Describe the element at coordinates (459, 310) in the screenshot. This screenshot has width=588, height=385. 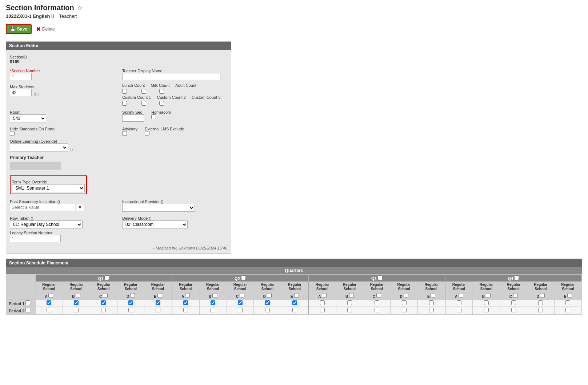
I see `q4-a-period-2-checkbox` at that location.